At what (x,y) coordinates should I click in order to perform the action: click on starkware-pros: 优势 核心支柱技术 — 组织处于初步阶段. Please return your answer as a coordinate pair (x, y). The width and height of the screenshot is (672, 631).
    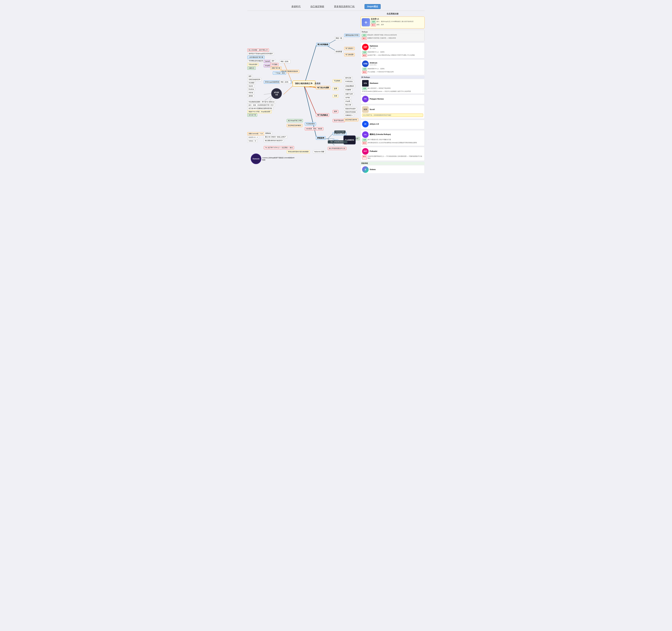
    Looking at the image, I should click on (393, 89).